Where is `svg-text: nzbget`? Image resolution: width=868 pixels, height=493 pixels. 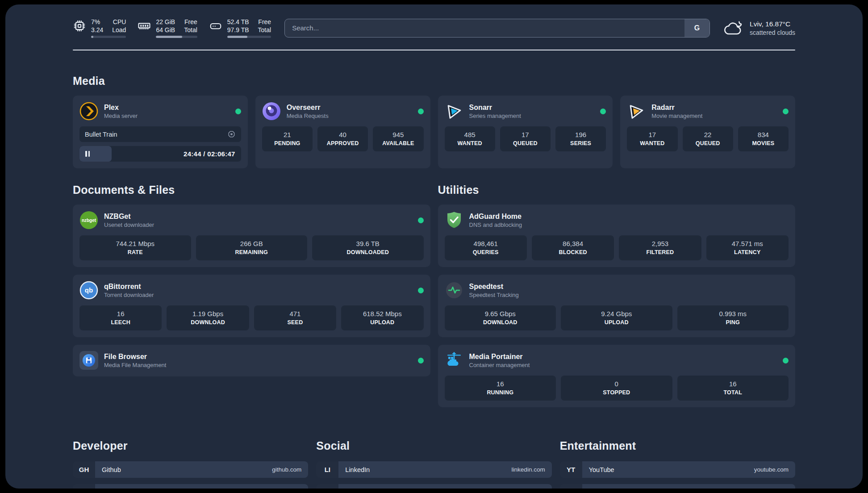 svg-text: nzbget is located at coordinates (89, 221).